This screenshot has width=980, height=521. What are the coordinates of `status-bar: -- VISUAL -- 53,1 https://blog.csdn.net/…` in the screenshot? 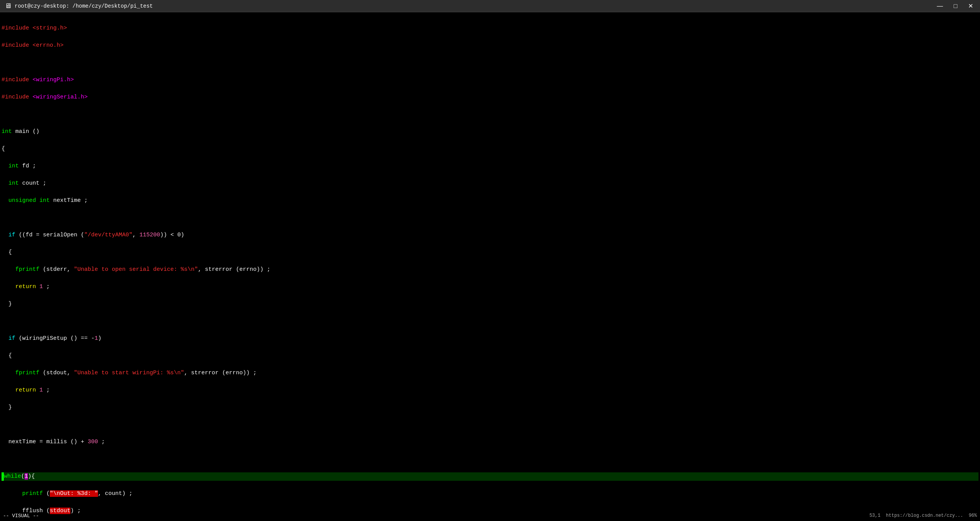 It's located at (490, 516).